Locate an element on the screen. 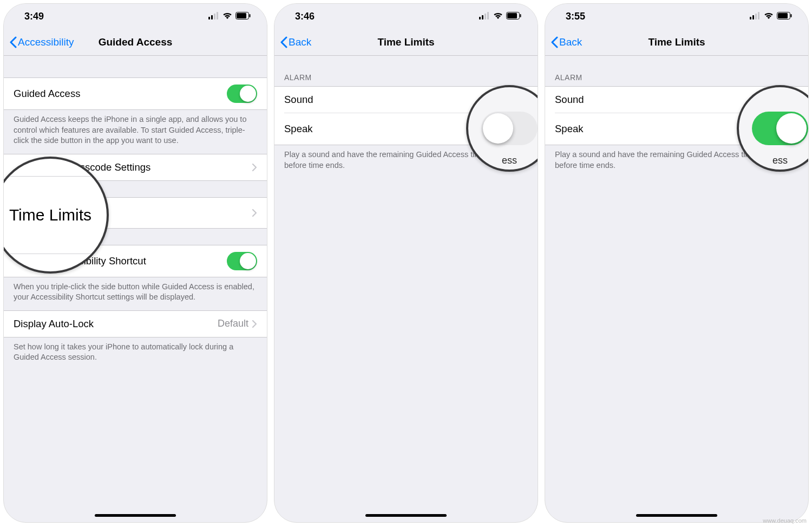  status-time: 3:49 is located at coordinates (34, 16).